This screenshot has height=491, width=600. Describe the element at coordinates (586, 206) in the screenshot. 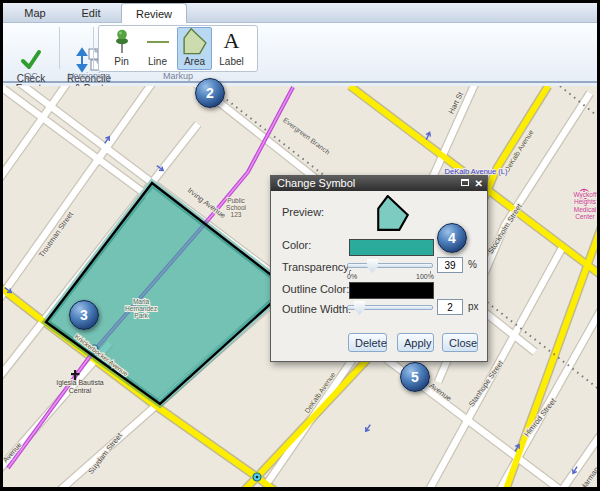

I see `map-label: WyckoffHeightsMedicalCenter` at that location.